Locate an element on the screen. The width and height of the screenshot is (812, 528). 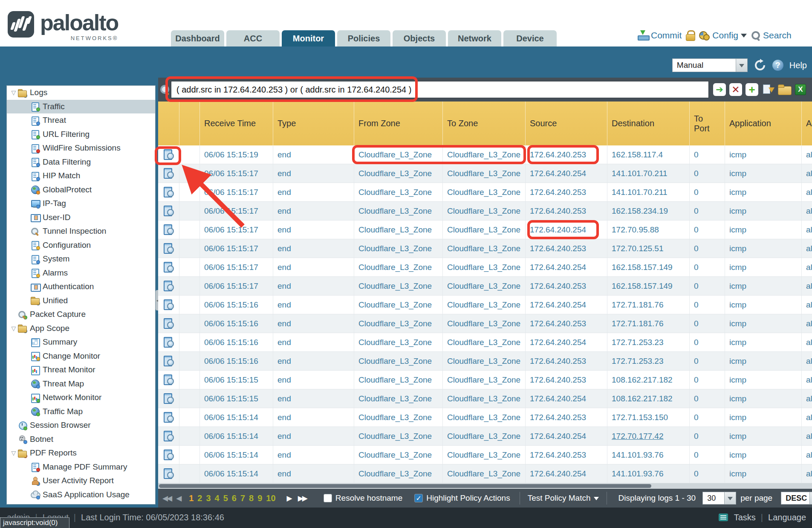
page-number-5: 5 is located at coordinates (226, 498).